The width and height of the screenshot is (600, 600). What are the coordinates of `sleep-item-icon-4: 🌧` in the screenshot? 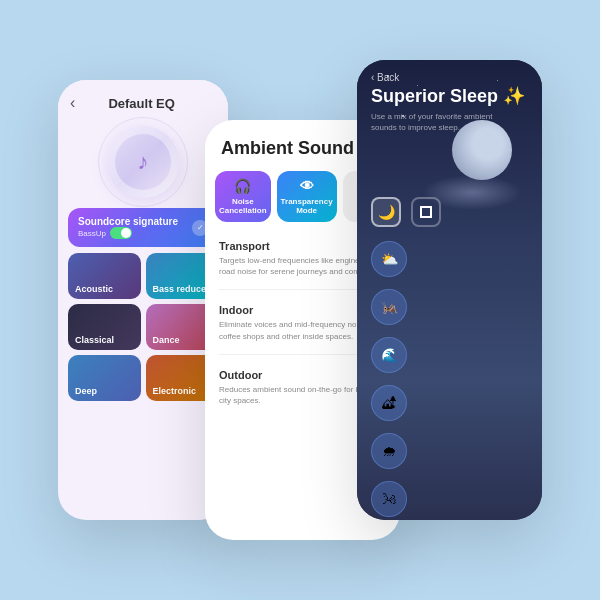 It's located at (389, 451).